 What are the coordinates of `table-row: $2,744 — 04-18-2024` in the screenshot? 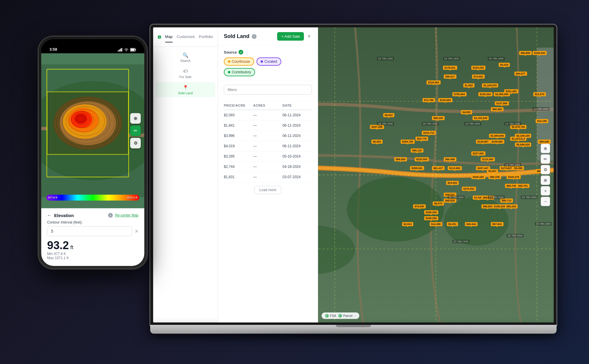 It's located at (268, 167).